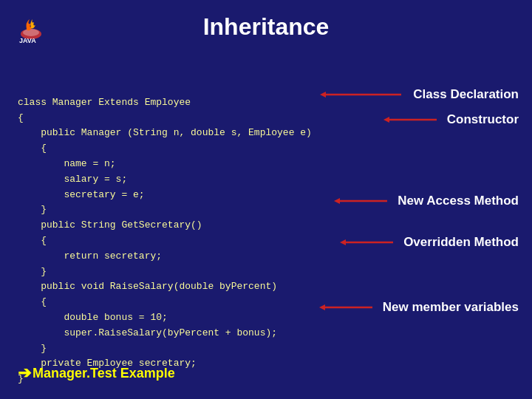 This screenshot has width=532, height=399. Describe the element at coordinates (429, 242) in the screenshot. I see `annotation-overridden-method: Overridden Method` at that location.